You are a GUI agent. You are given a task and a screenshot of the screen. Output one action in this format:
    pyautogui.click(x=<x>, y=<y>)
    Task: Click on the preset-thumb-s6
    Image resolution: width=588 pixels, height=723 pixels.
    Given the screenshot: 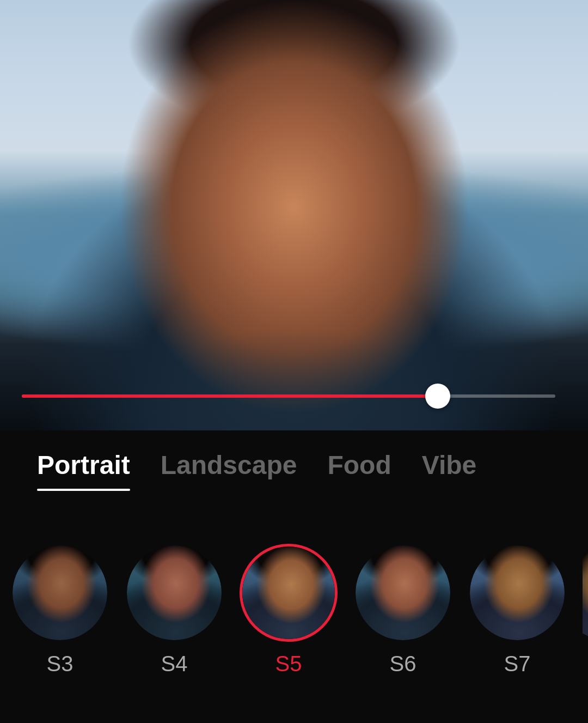 What is the action you would take?
    pyautogui.click(x=403, y=593)
    